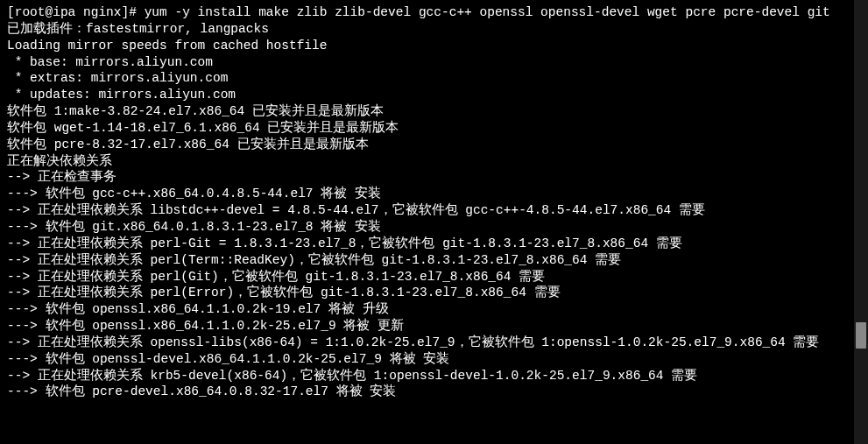 This screenshot has width=868, height=444. What do you see at coordinates (434, 277) in the screenshot?
I see `terminal-line: --> 正在处理依赖关系 perl(Git)，它被软件包 git-1.8.3.1…` at bounding box center [434, 277].